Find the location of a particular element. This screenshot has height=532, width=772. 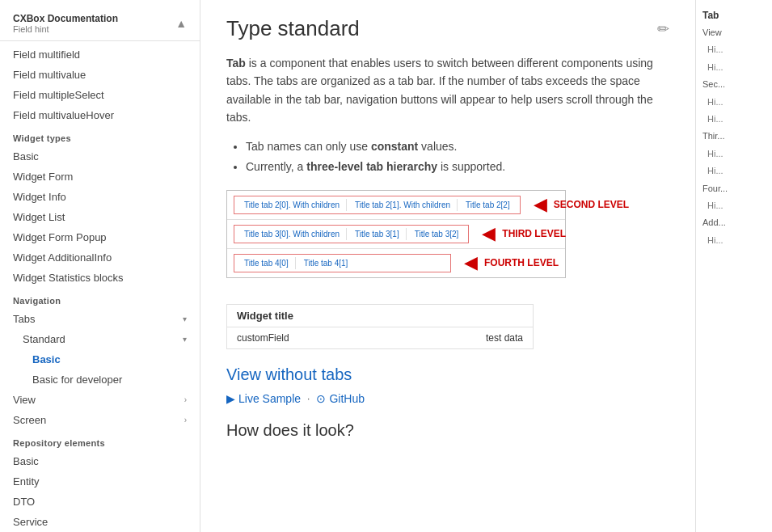

right-panel-item-2: Hi... is located at coordinates (734, 68).